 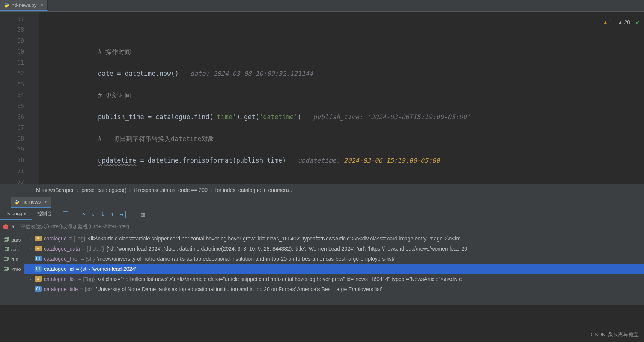 I want to click on weak-warning-icon: ▲, so click(x=620, y=22).